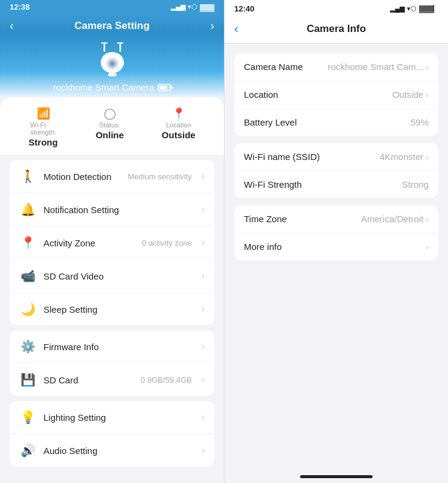 The image size is (448, 483). I want to click on menu-item-sdcard: 💾 SD Card 0.8GB/59.4GB ›, so click(112, 380).